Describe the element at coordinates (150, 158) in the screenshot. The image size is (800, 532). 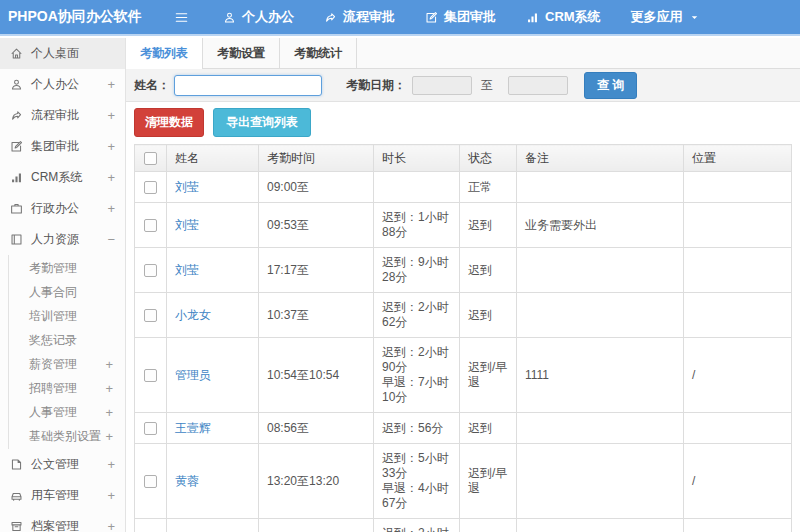
I see `select-all-checkbox` at that location.